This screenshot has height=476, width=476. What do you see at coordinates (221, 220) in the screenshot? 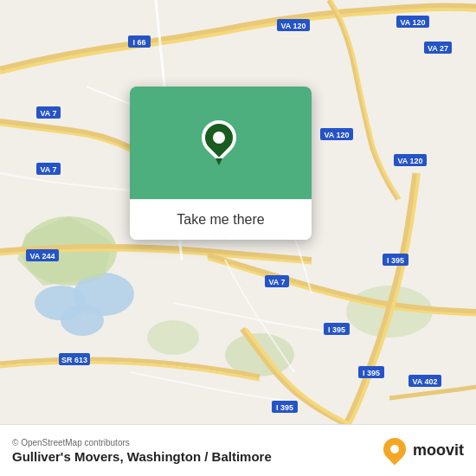
I see `take-me-there-button: Take me there` at bounding box center [221, 220].